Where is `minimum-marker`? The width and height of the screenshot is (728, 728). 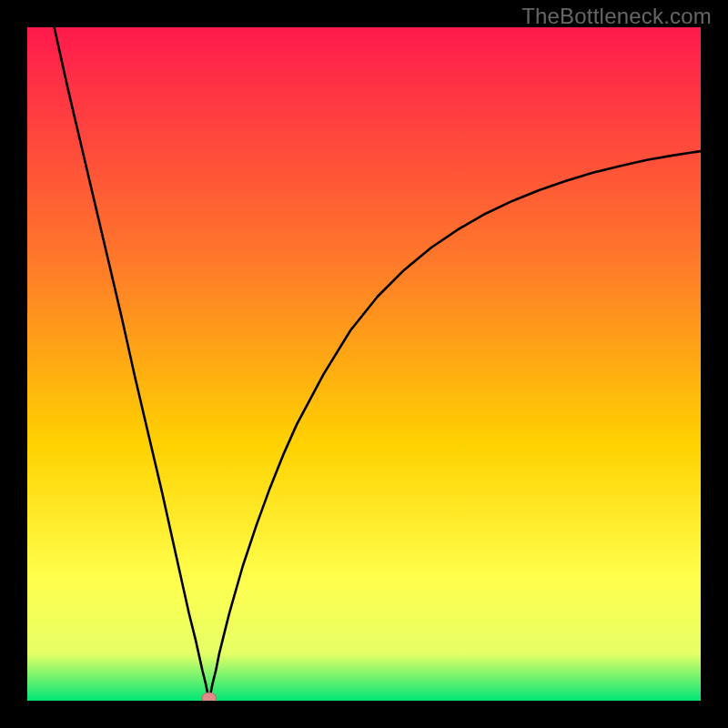
minimum-marker is located at coordinates (209, 697).